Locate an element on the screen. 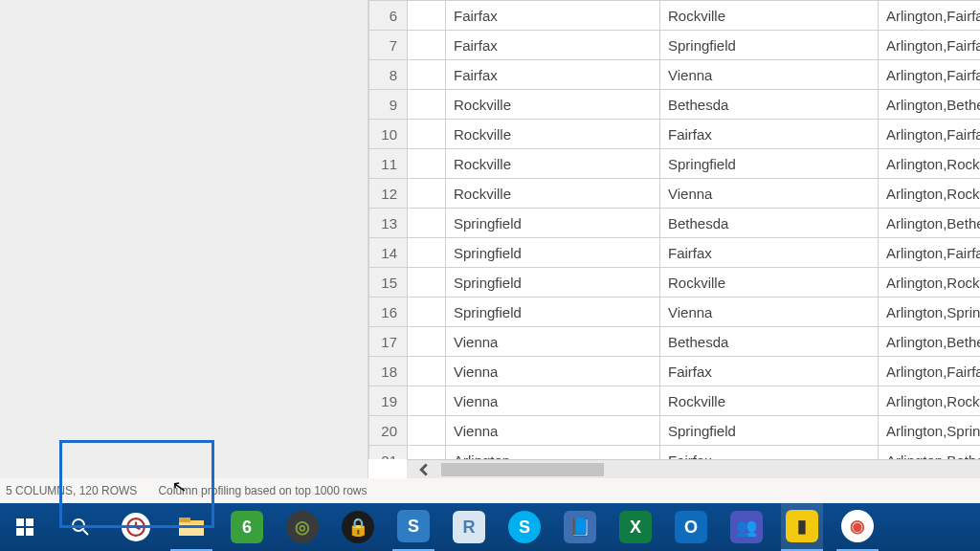 This screenshot has width=980, height=551. horizontal-scrollbar is located at coordinates (693, 469).